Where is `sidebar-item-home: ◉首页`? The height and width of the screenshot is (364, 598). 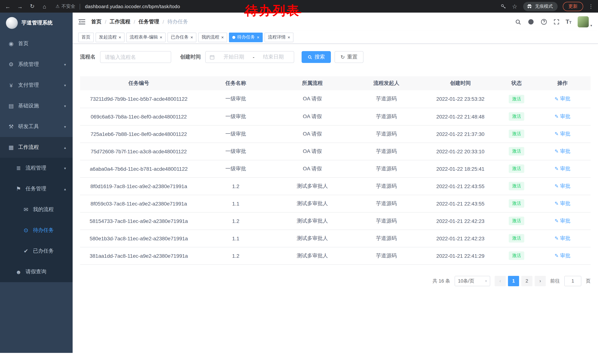 sidebar-item-home: ◉首页 is located at coordinates (36, 44).